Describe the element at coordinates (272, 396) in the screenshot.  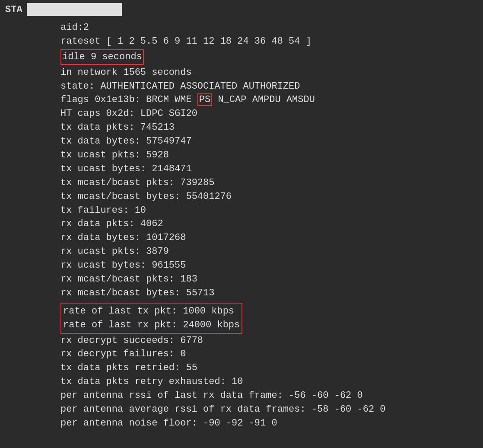
I see `line-per-ant-rssi: per antenna rssi of last rx data frame: …` at that location.